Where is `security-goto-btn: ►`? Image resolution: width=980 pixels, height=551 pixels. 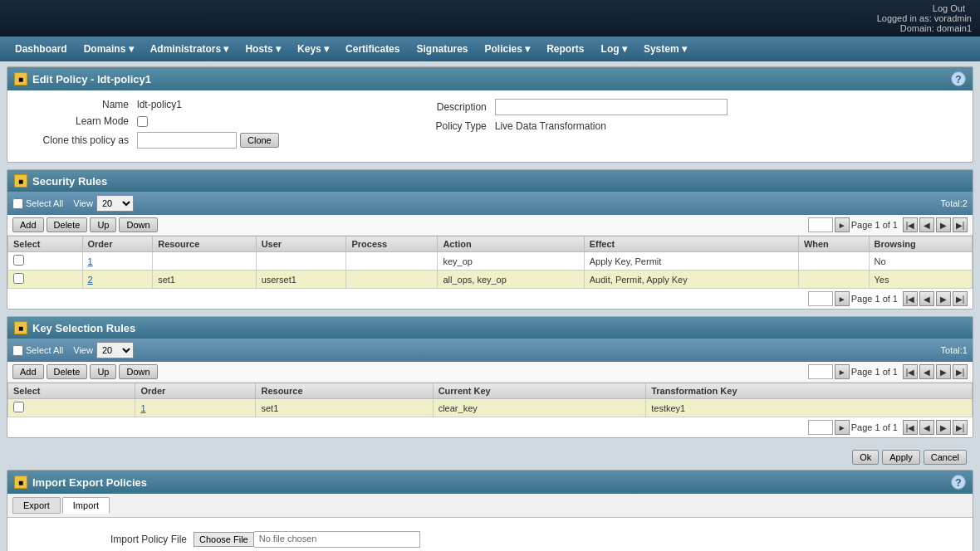
security-goto-btn: ► is located at coordinates (842, 225).